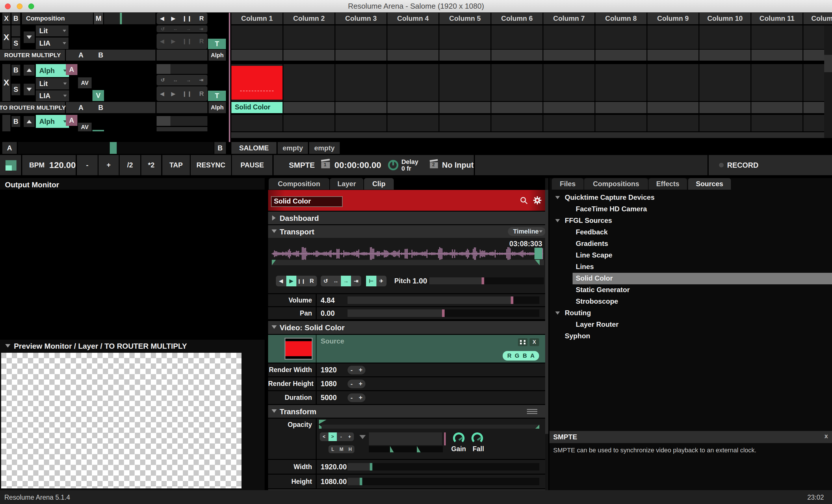 The image size is (832, 504). I want to click on bpm-mul2-button: *2, so click(151, 165).